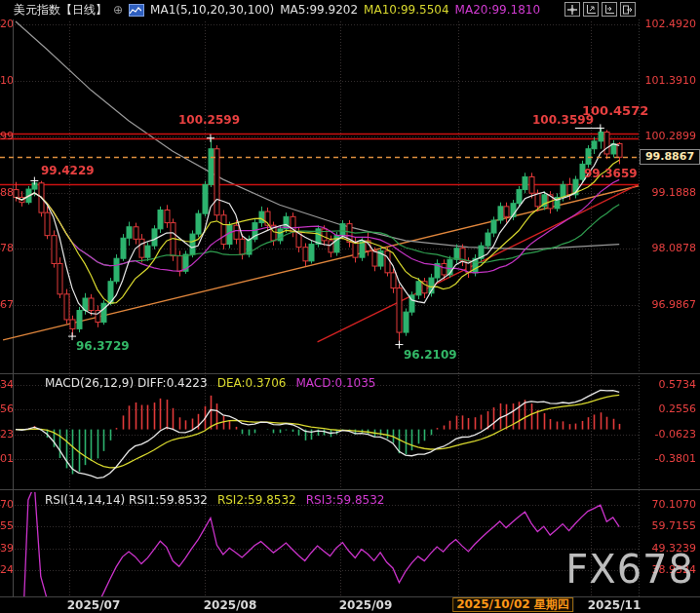 The height and width of the screenshot is (613, 700). What do you see at coordinates (136, 10) in the screenshot?
I see `chart-type-icon` at bounding box center [136, 10].